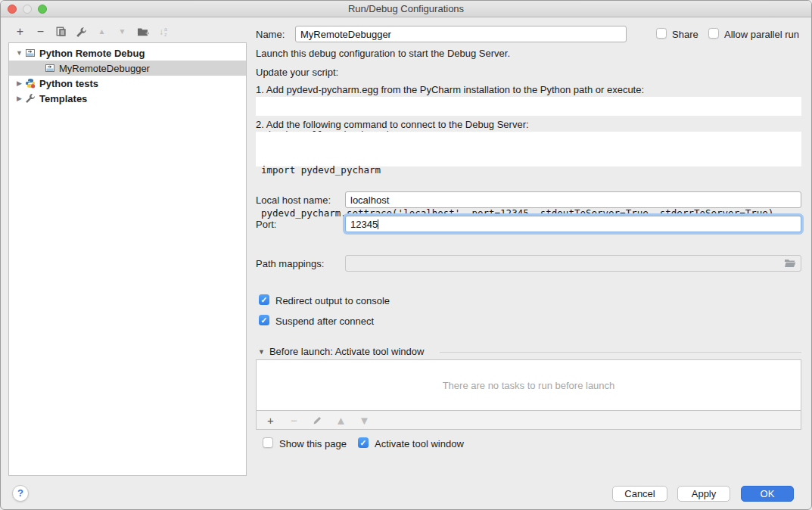 The image size is (812, 510). Describe the element at coordinates (20, 493) in the screenshot. I see `question-icon: ?` at that location.